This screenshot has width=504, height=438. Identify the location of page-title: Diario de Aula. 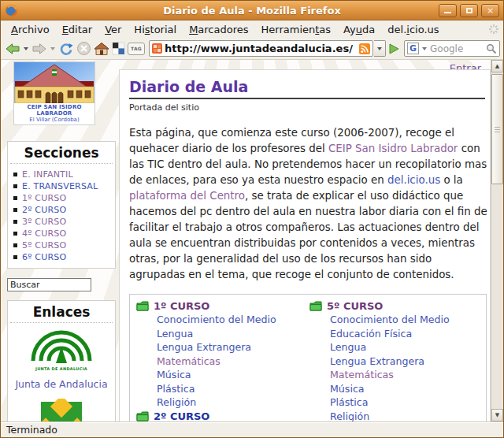
(189, 87).